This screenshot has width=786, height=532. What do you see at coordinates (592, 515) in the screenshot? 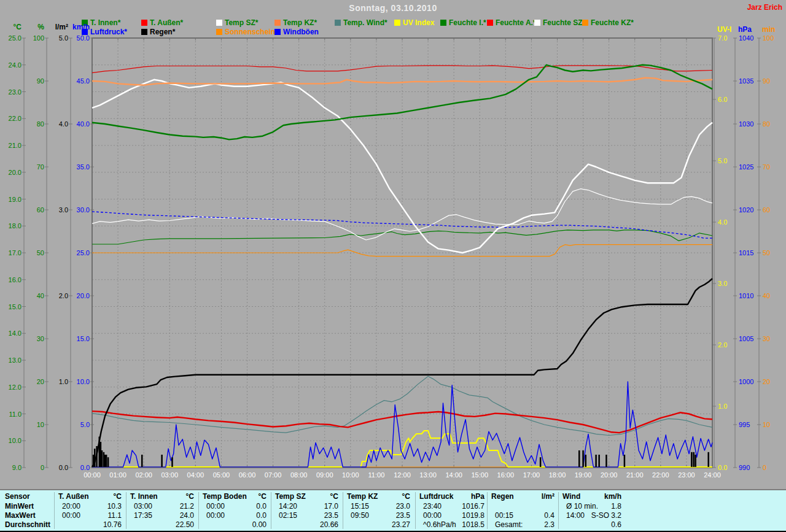
I see `table-cell-value: S-SO 3.2` at bounding box center [592, 515].